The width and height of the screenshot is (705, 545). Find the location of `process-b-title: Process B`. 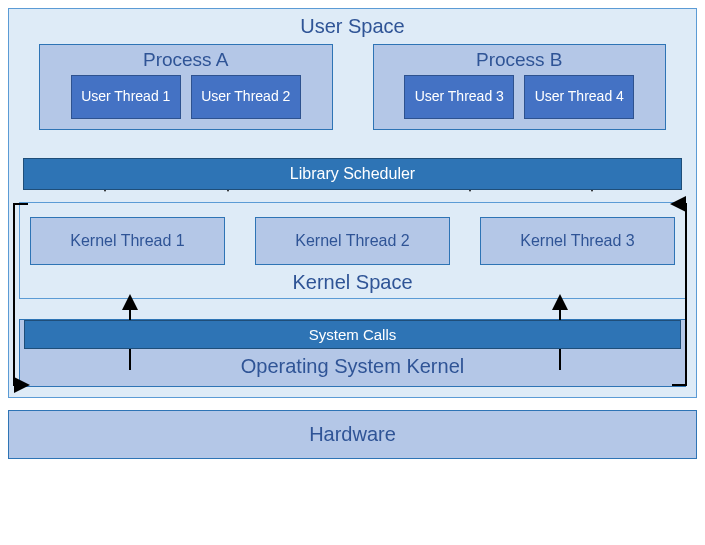

process-b-title: Process B is located at coordinates (520, 60).